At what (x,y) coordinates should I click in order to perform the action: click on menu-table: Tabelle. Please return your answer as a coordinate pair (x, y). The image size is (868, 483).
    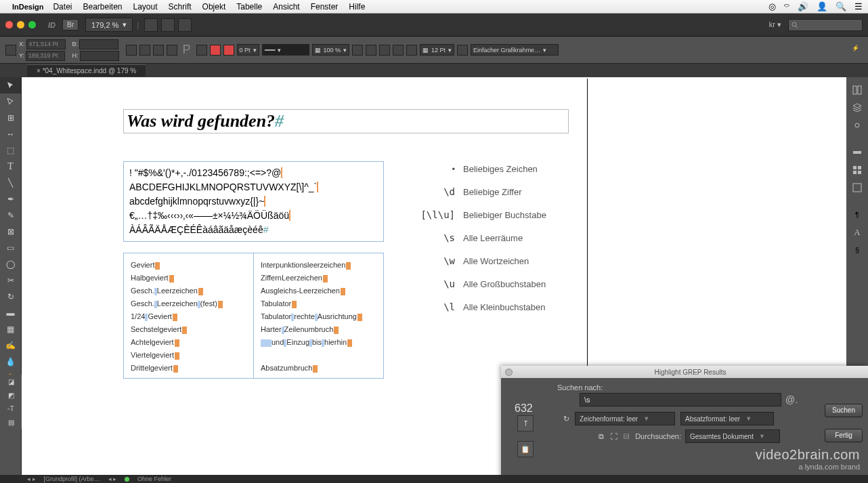
    Looking at the image, I should click on (249, 7).